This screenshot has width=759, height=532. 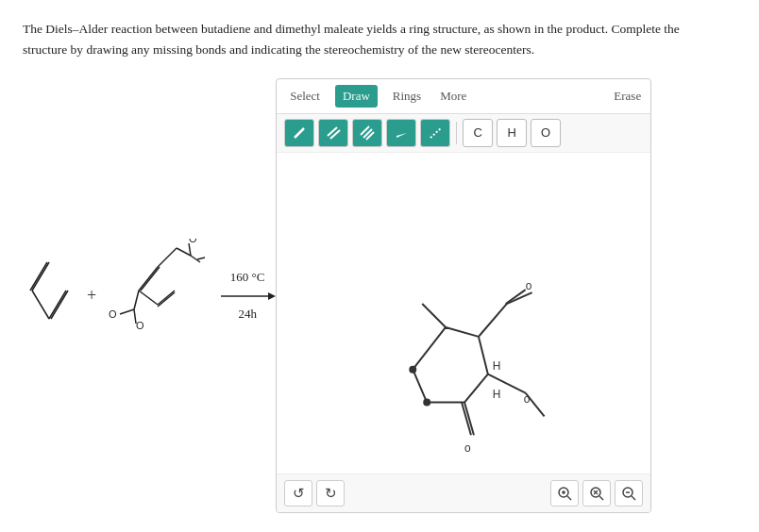 I want to click on problem-text-line2: structure by drawing any missing bonds a…, so click(x=278, y=49).